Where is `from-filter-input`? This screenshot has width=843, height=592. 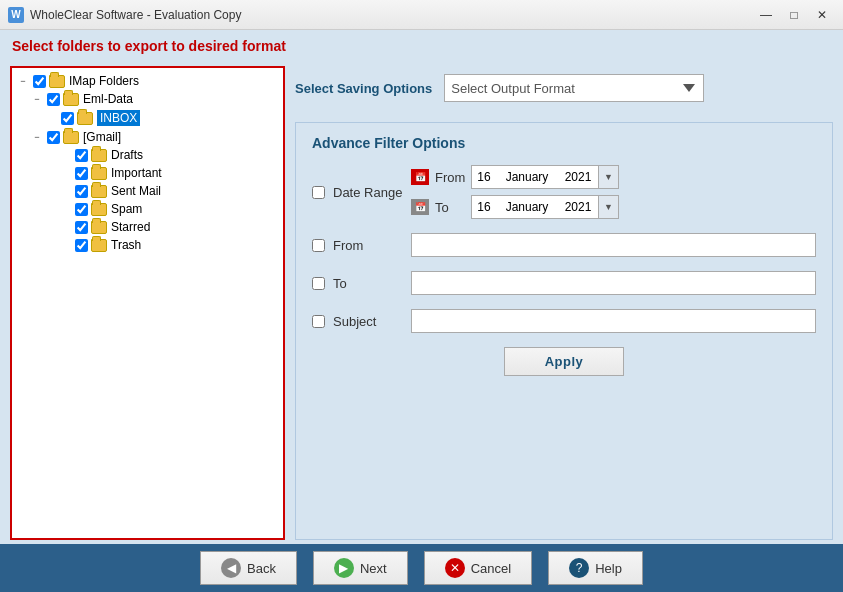 from-filter-input is located at coordinates (614, 245).